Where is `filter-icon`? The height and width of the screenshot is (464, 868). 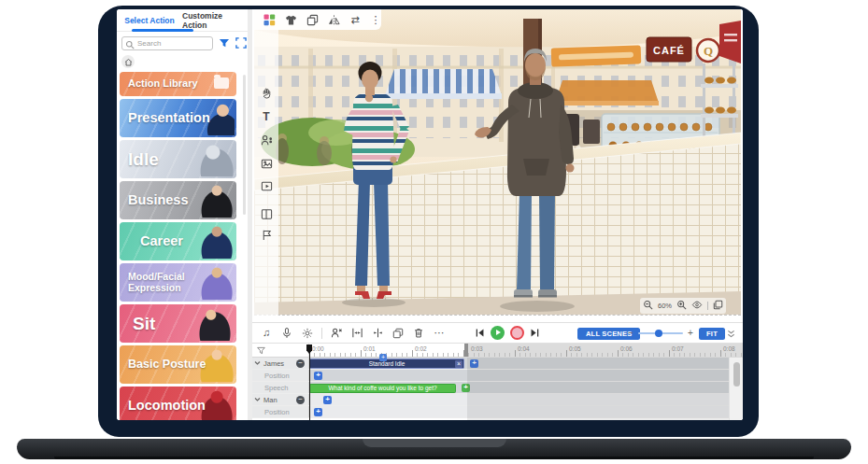
filter-icon is located at coordinates (224, 43).